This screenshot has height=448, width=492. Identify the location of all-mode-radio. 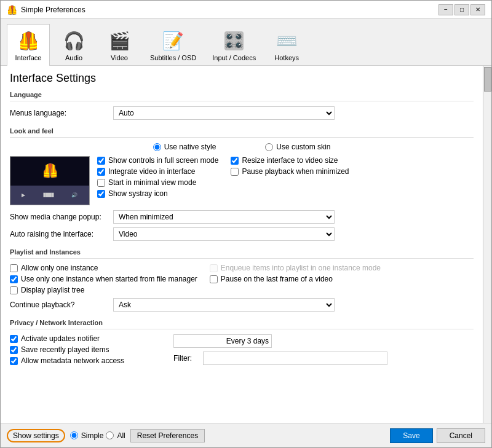
(109, 435).